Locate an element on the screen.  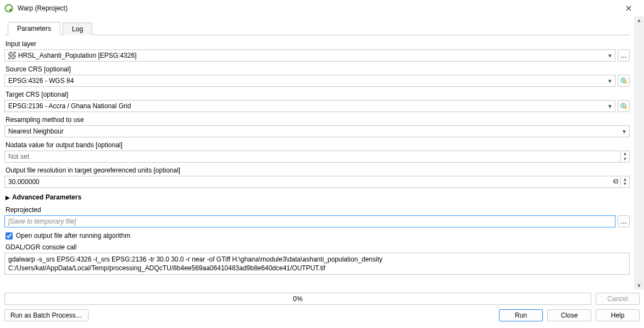
label-reprojected: Reprojected is located at coordinates (317, 210).